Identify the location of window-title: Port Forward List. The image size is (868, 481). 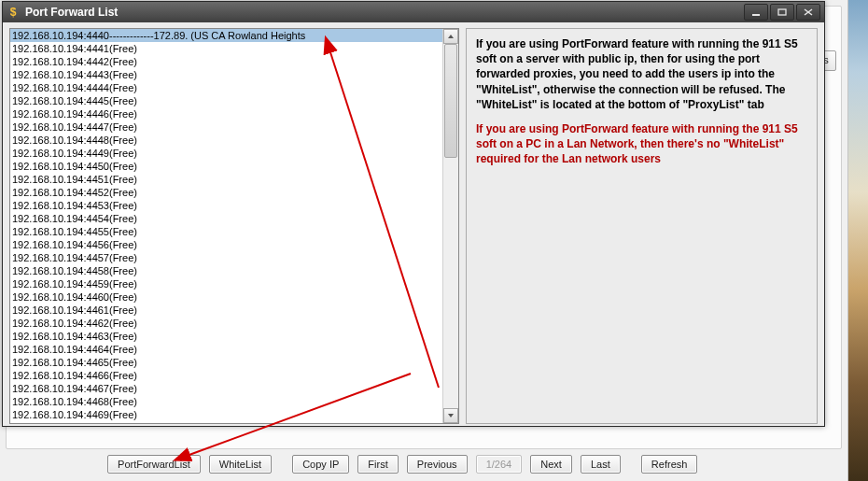
(384, 12).